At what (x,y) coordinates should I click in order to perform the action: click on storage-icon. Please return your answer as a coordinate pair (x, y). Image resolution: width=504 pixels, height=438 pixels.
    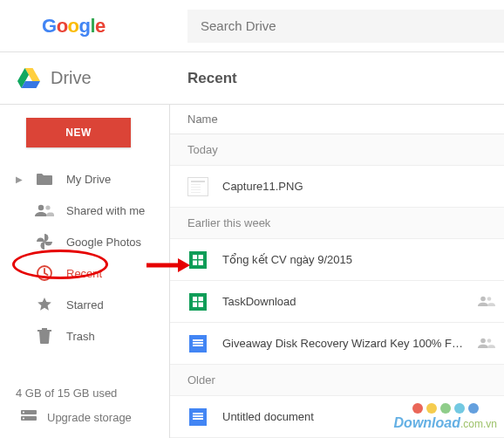
    Looking at the image, I should click on (29, 417).